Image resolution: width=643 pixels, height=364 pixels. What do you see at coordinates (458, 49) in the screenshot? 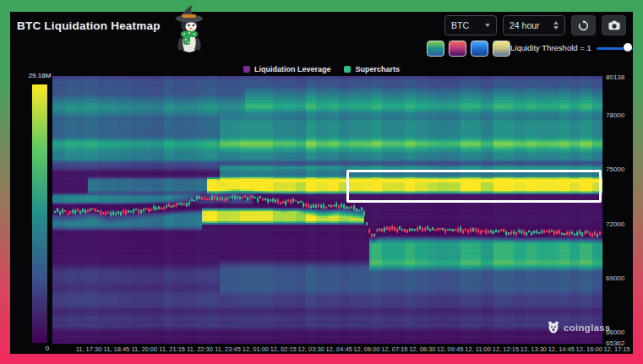
I see `palette-swatch-red-magma` at bounding box center [458, 49].